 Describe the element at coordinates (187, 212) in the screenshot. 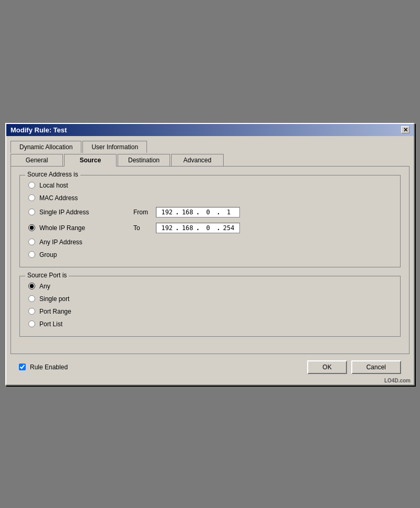

I see `ip-from-part: From . . .` at that location.